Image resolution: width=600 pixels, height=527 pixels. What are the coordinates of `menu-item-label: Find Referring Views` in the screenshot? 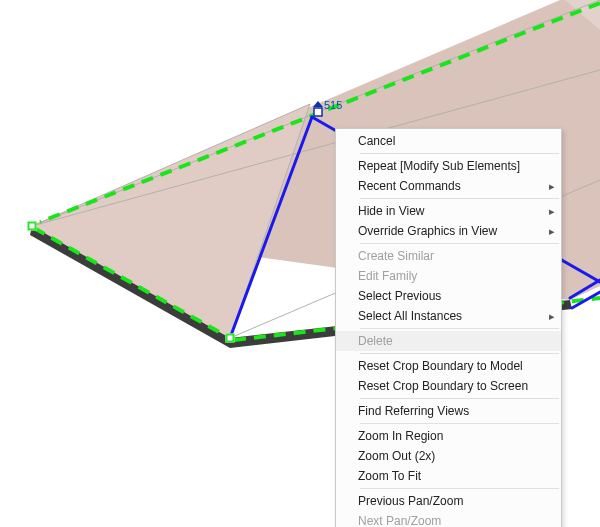 It's located at (452, 411).